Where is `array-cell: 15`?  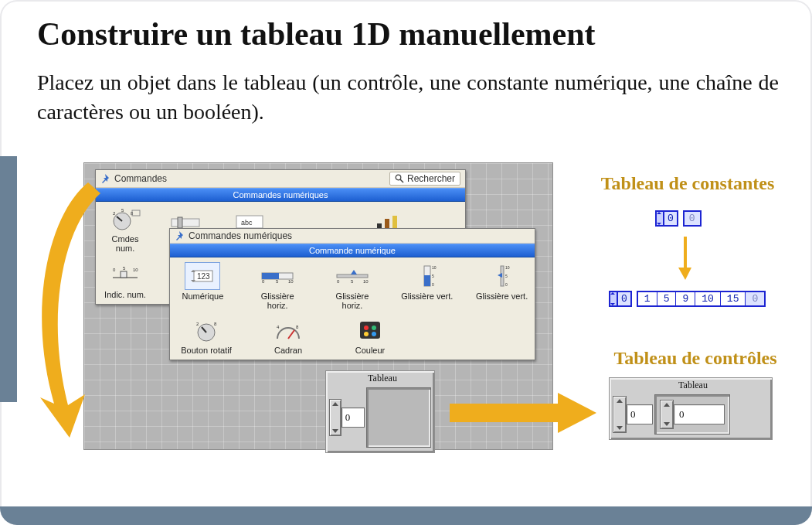
array-cell: 15 is located at coordinates (734, 298).